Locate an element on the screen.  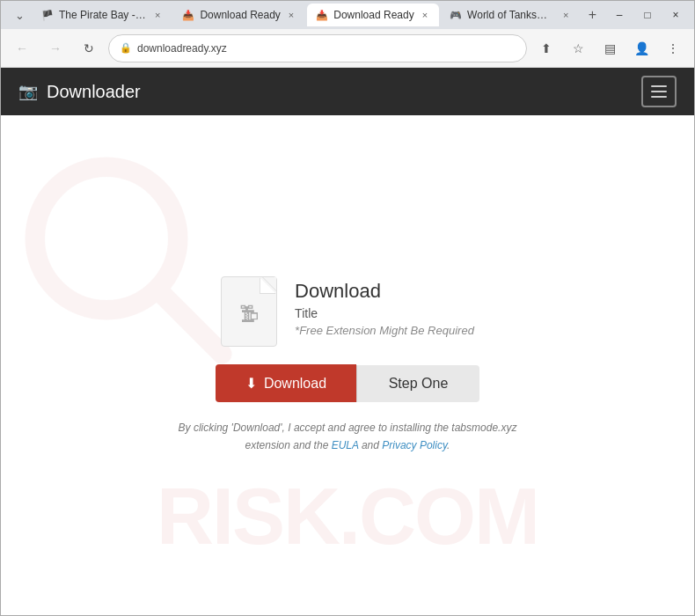
back-button: ← is located at coordinates (22, 48).